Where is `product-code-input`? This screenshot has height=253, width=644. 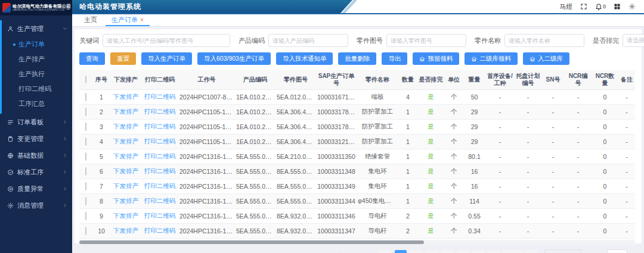
product-code-input is located at coordinates (308, 40).